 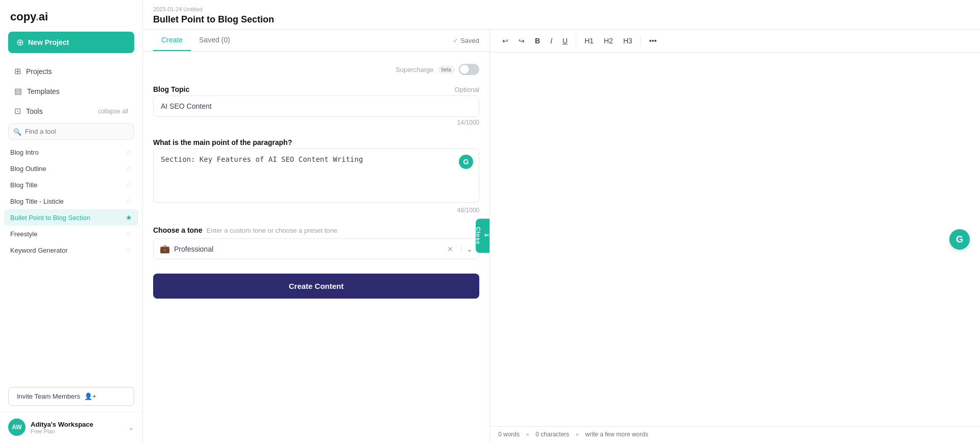 I want to click on create-content-button: Create Content, so click(x=316, y=286).